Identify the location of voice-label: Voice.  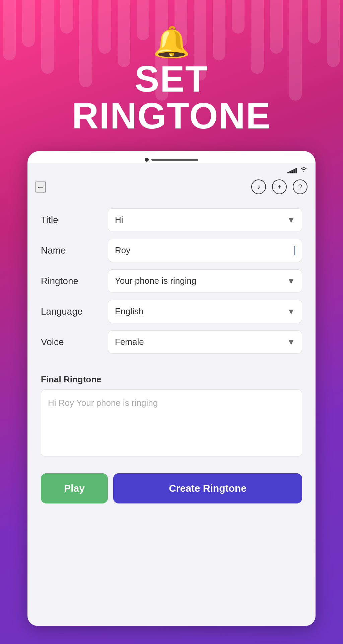
(74, 342).